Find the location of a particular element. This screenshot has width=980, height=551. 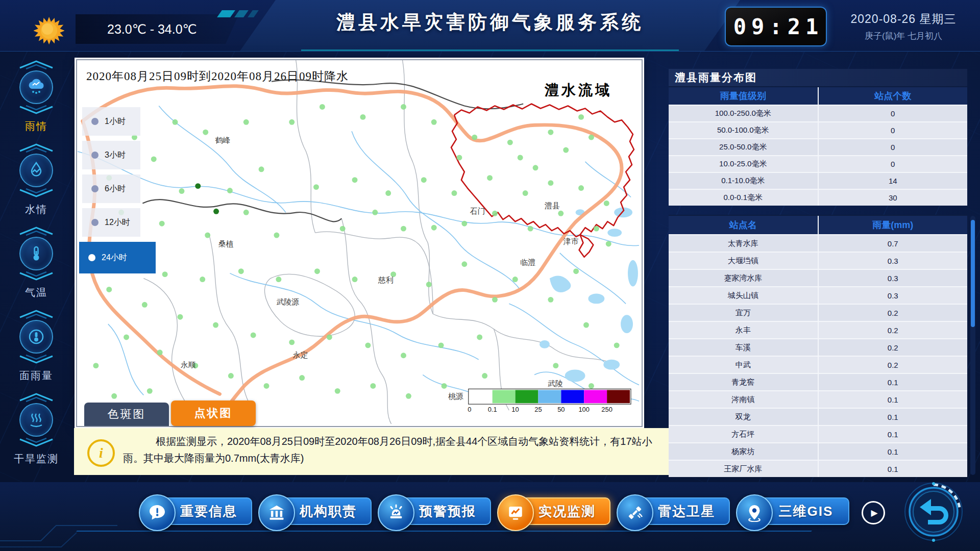

table-cell: 太青水库 is located at coordinates (744, 243).